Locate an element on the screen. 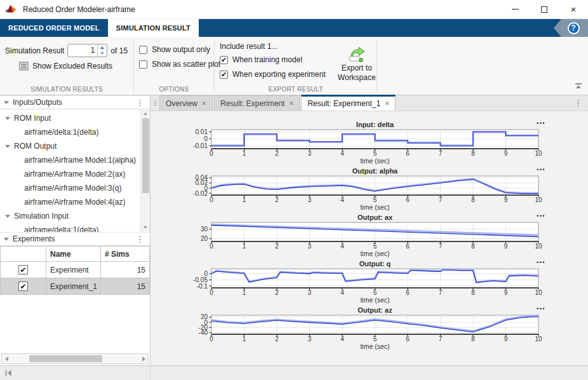 The width and height of the screenshot is (588, 380). doc-tab-result-experiment-1: Result: Experiment_1× is located at coordinates (348, 103).